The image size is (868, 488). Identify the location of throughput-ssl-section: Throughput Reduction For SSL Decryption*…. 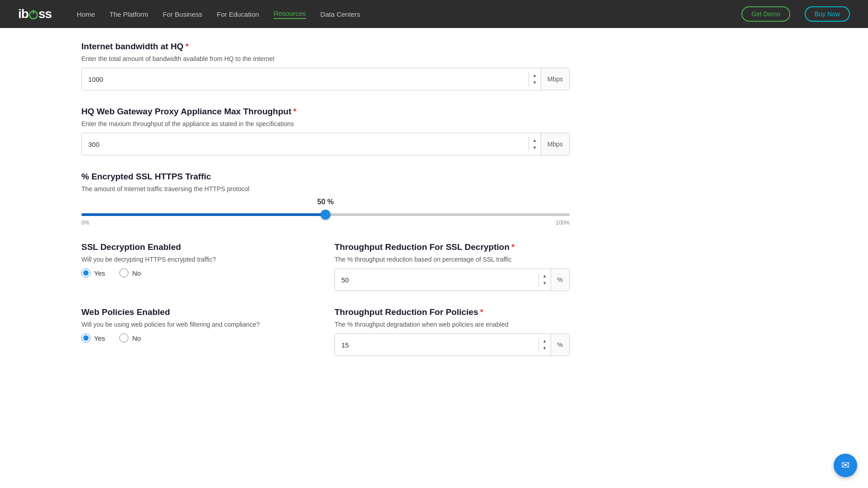
(452, 267).